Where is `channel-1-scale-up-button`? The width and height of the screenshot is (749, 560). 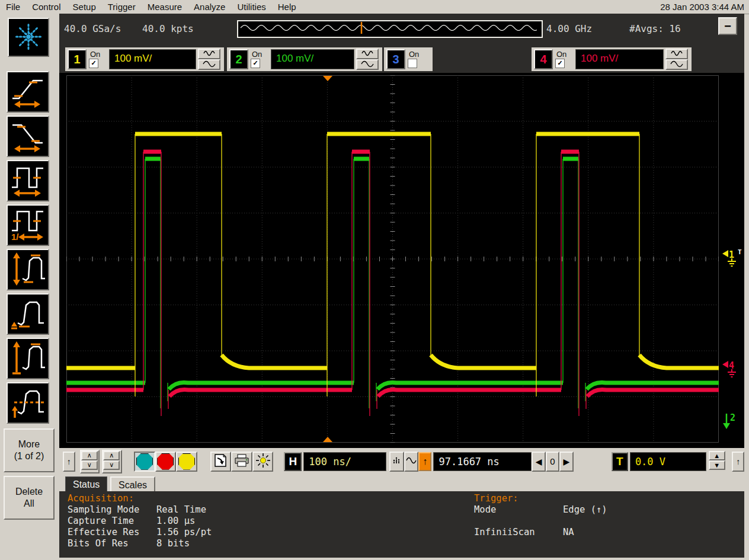 channel-1-scale-up-button is located at coordinates (209, 54).